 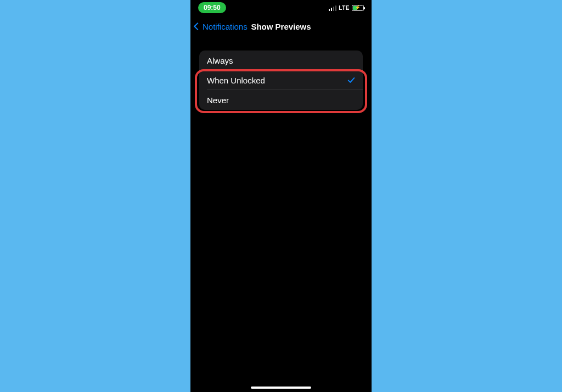 I want to click on page-title: Show Previews, so click(x=281, y=26).